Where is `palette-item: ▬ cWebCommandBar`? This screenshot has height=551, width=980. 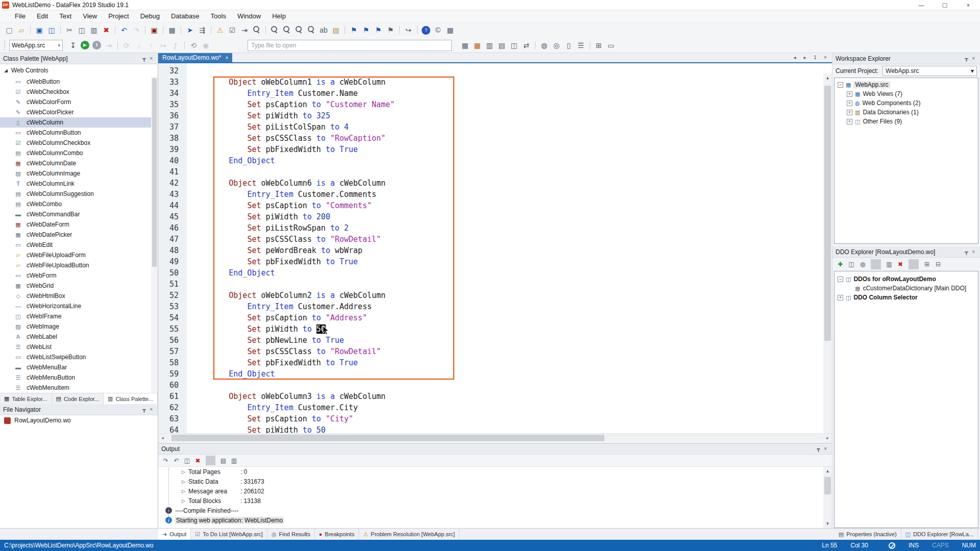 palette-item: ▬ cWebCommandBar is located at coordinates (79, 214).